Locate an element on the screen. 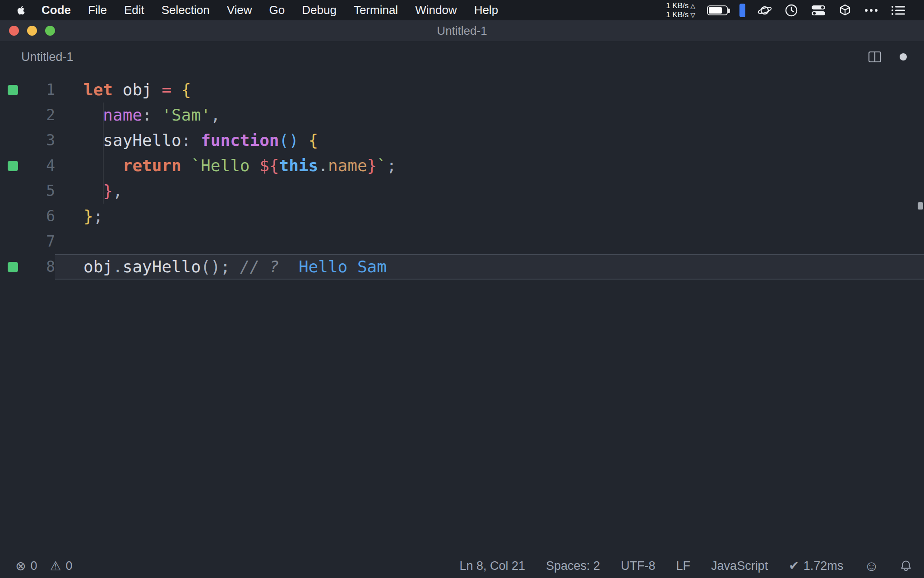  unsaved-changes-dot-icon is located at coordinates (903, 57).